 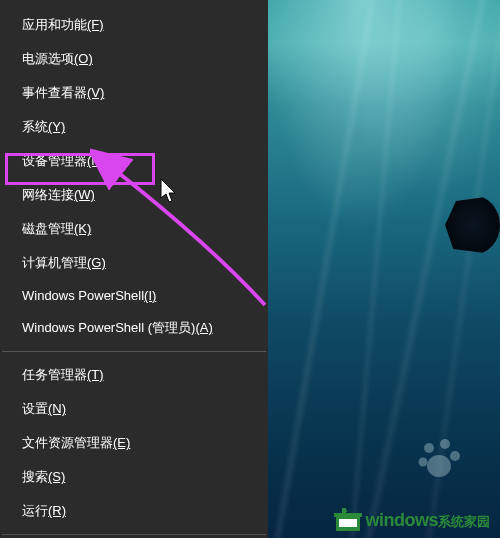 I want to click on menu-run: 运行(R), so click(x=134, y=511).